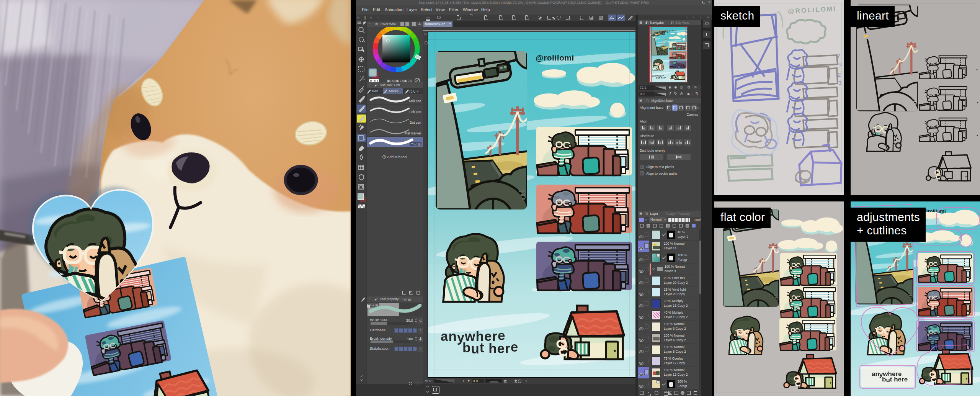 The width and height of the screenshot is (980, 396). I want to click on svg-text: @ROLILOMI, so click(812, 10).